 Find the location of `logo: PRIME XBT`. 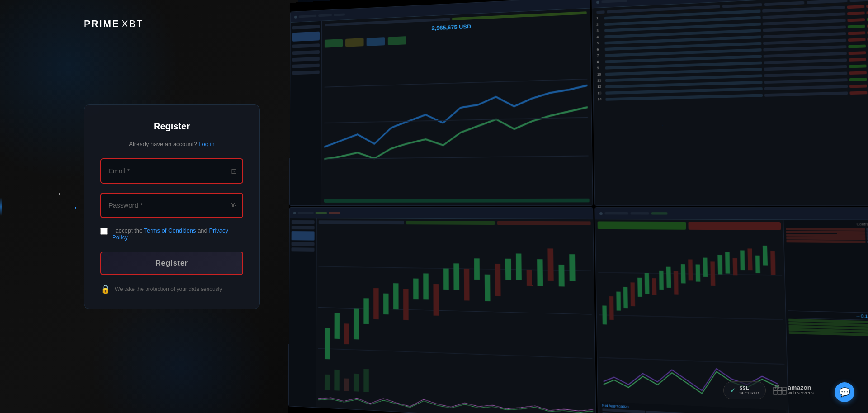

logo: PRIME XBT is located at coordinates (113, 24).